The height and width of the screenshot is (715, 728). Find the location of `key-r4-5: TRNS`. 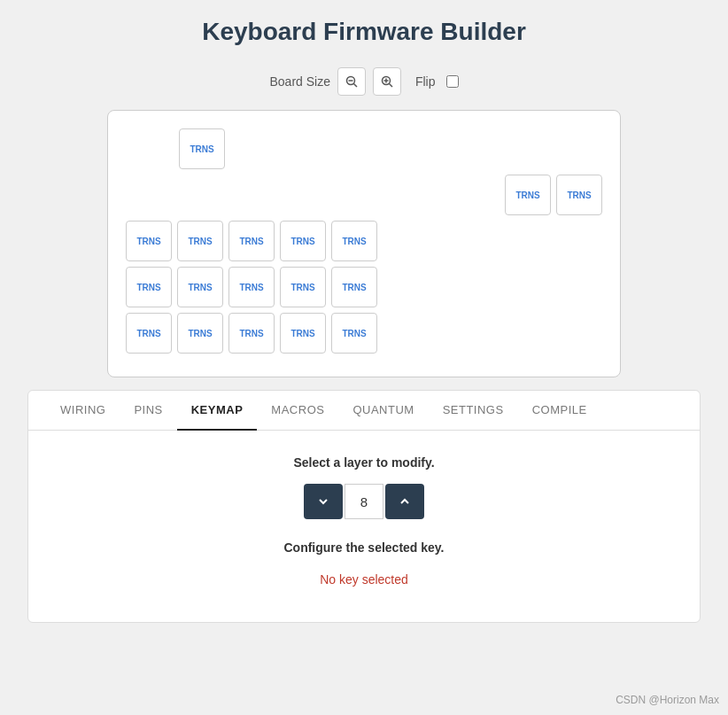

key-r4-5: TRNS is located at coordinates (354, 287).